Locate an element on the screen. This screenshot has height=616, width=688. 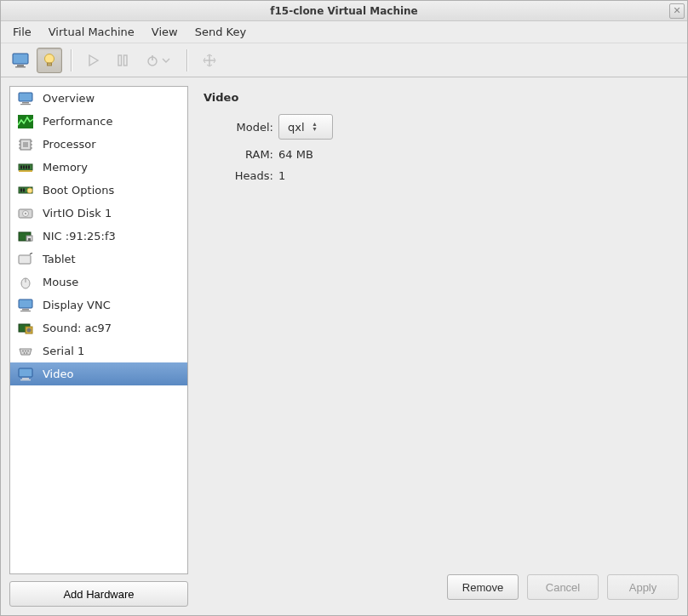
sidebar-item-mouse: Mouse is located at coordinates (99, 282).